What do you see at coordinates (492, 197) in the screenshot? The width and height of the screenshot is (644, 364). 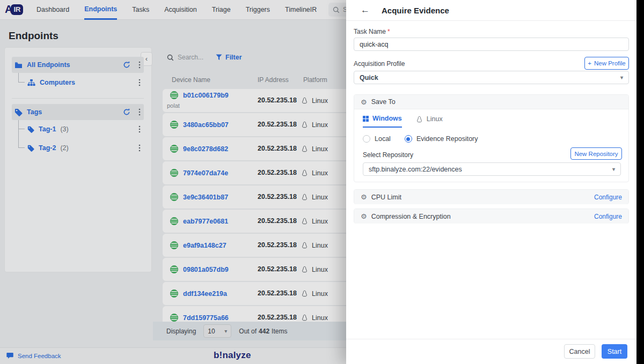 I see `cpu-limit-header: ⚙ CPU Limit Configure` at bounding box center [492, 197].